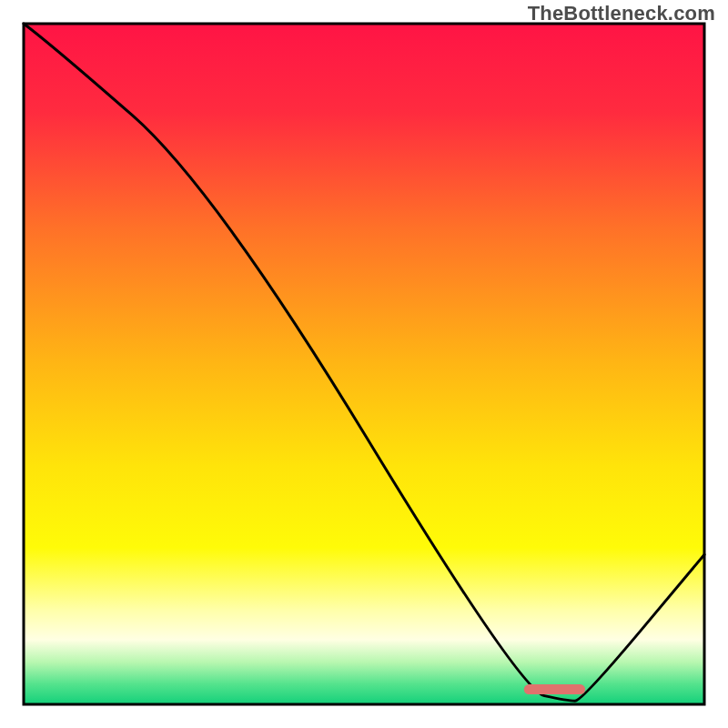 Image resolution: width=728 pixels, height=728 pixels. Describe the element at coordinates (555, 690) in the screenshot. I see `sweet-spot-marker` at that location.